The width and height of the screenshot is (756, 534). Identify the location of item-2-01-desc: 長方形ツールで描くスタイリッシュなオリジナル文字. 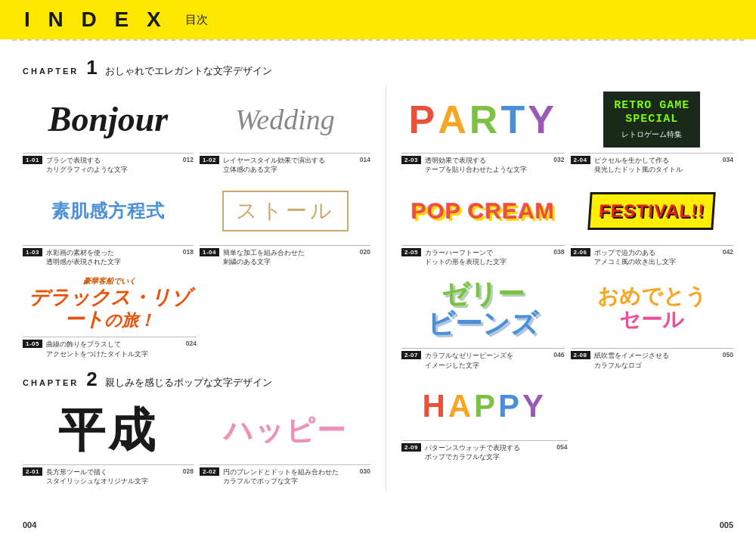
(113, 477).